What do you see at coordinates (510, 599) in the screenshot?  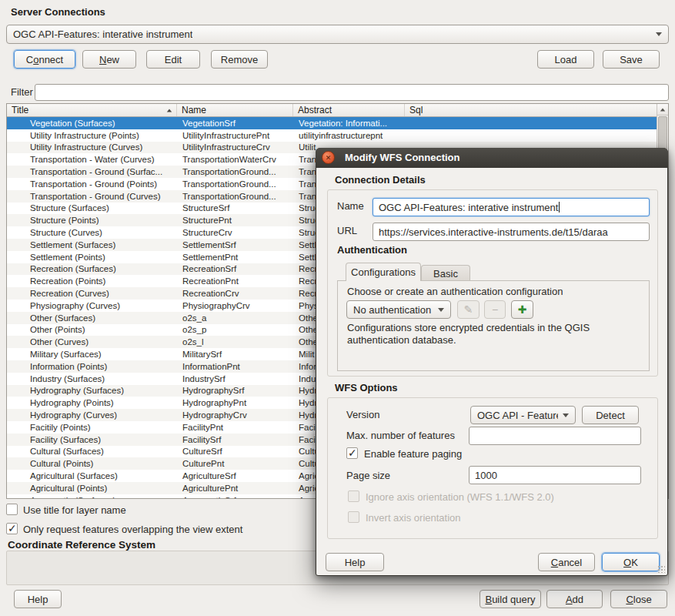 I see `build-query-button: Build query` at bounding box center [510, 599].